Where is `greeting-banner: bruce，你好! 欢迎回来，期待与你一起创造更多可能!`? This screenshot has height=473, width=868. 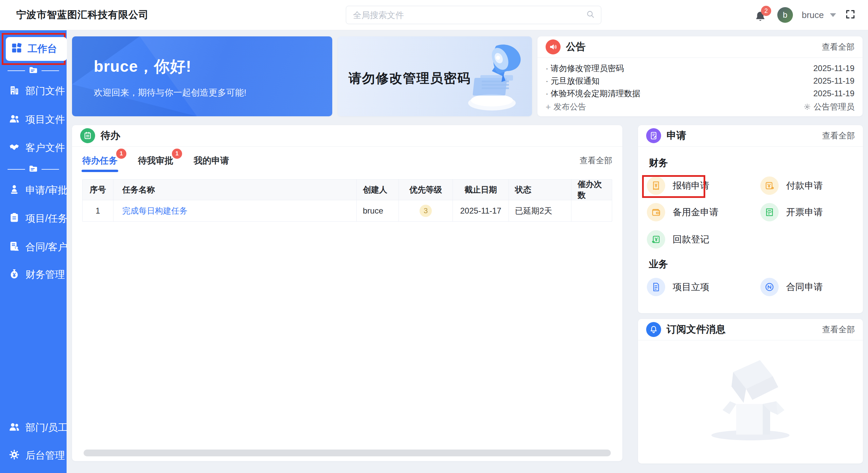
greeting-banner: bruce，你好! 欢迎回来，期待与你一起创造更多可能! is located at coordinates (202, 76).